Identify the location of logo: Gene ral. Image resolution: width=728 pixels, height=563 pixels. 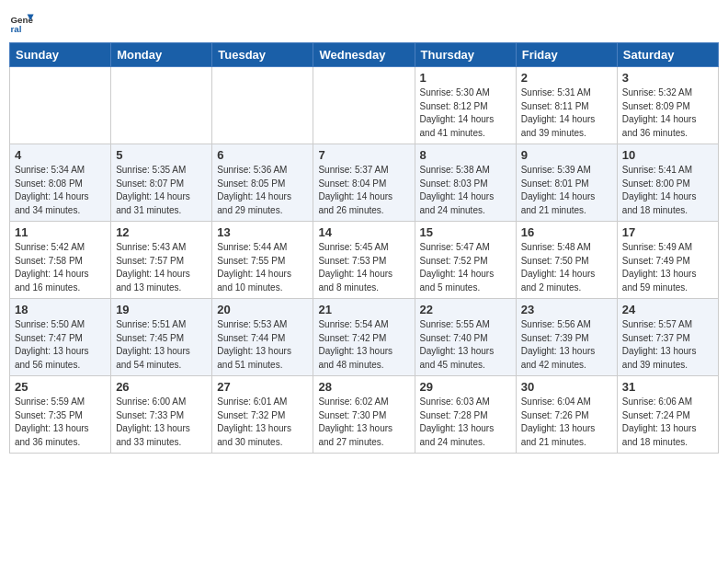
(24, 22).